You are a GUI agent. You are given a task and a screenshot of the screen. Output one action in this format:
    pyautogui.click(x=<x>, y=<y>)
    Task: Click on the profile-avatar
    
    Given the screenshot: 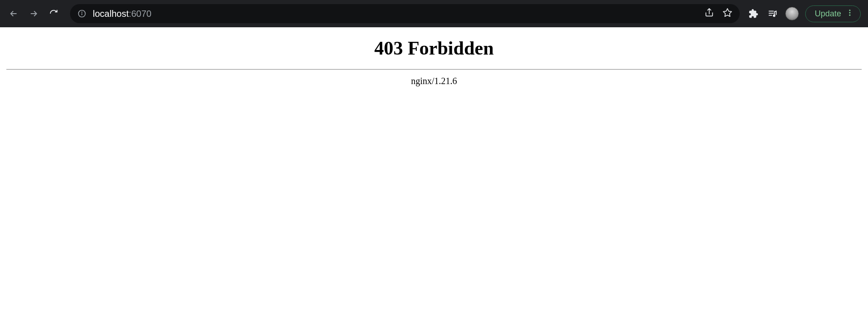 What is the action you would take?
    pyautogui.click(x=792, y=14)
    